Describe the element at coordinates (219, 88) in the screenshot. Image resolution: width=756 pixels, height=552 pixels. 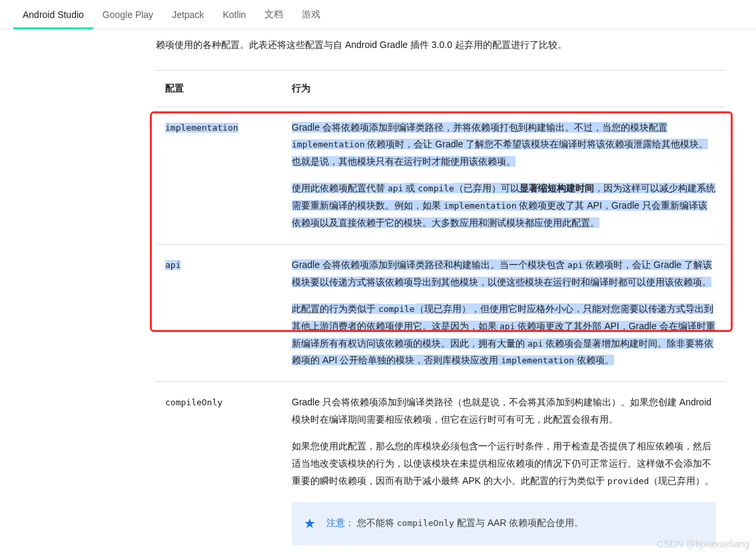
I see `header-config: 配置` at that location.